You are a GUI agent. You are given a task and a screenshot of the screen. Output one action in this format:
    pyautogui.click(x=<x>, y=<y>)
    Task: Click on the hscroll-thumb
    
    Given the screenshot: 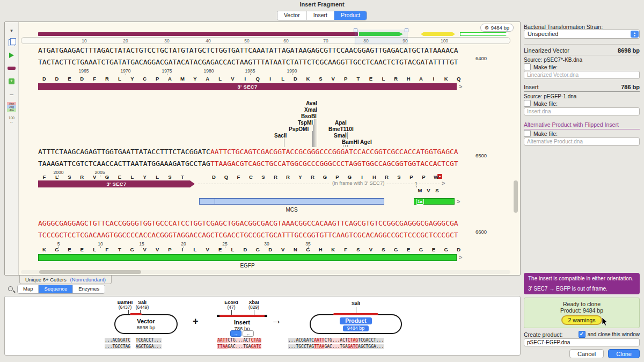 What is the action you would take?
    pyautogui.click(x=90, y=272)
    